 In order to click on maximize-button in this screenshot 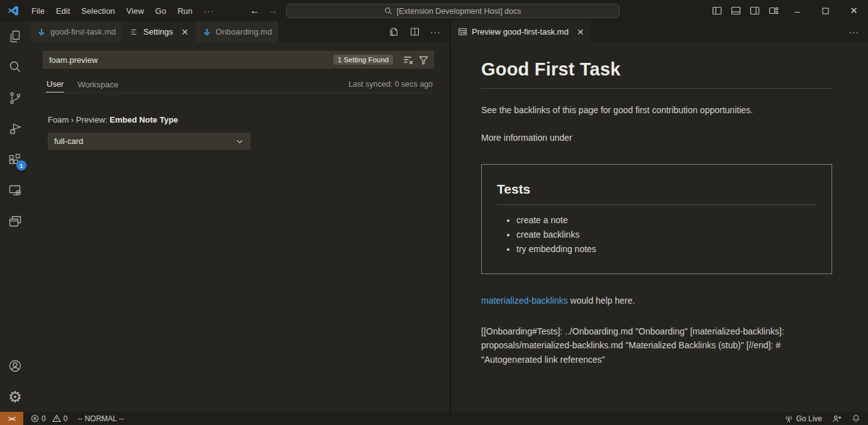, I will do `click(825, 11)`.